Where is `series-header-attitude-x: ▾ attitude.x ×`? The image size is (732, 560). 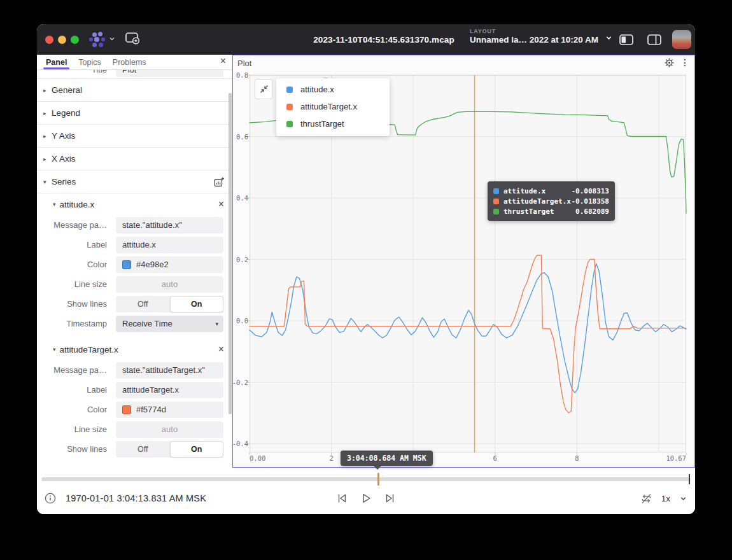 series-header-attitude-x: ▾ attitude.x × is located at coordinates (135, 204).